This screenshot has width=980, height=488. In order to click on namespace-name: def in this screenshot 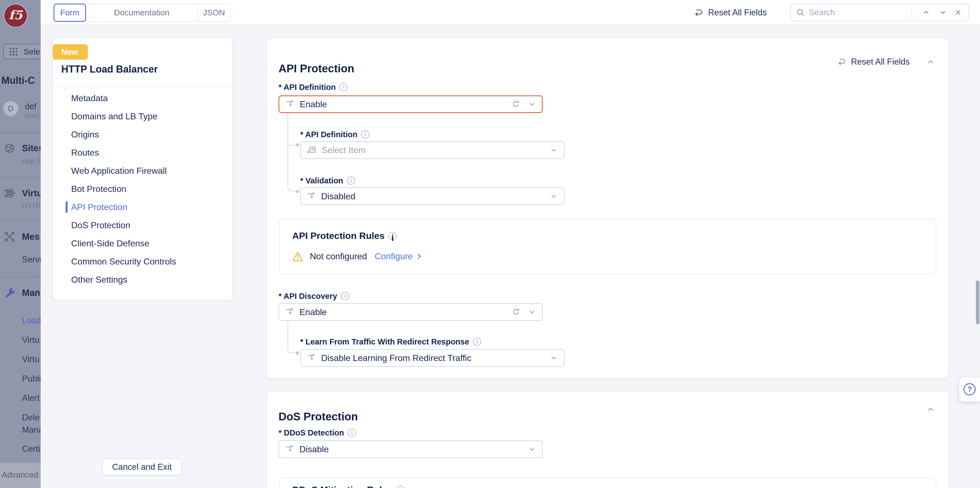, I will do `click(31, 107)`.